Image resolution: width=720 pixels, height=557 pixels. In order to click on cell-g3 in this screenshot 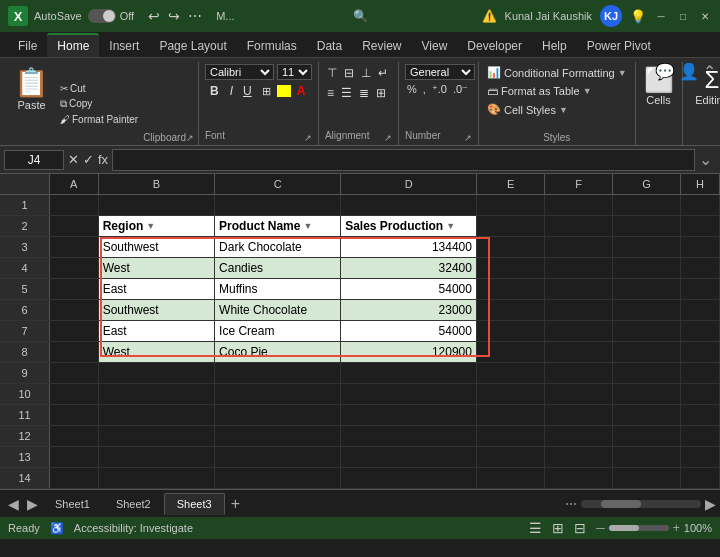, I will do `click(647, 247)`.